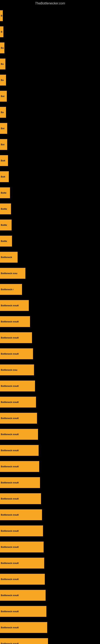 Image resolution: width=100 pixels, height=644 pixels. I want to click on bar-item: Bottleneck, so click(9, 257).